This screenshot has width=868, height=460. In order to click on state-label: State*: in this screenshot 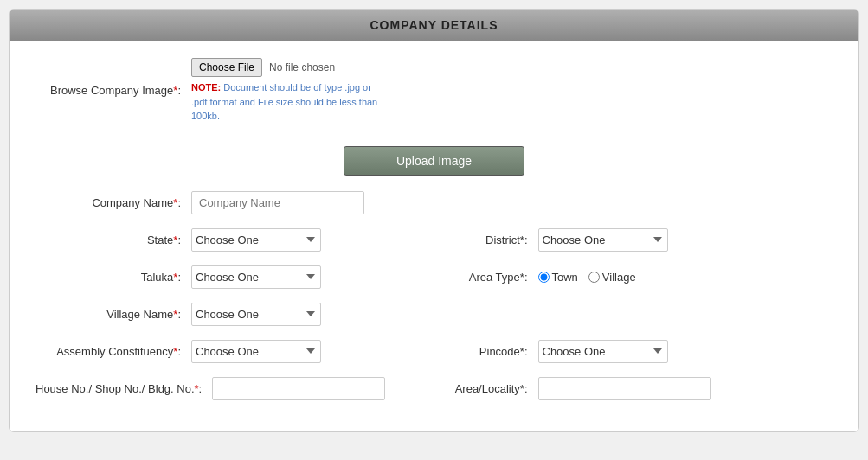, I will do `click(113, 240)`.